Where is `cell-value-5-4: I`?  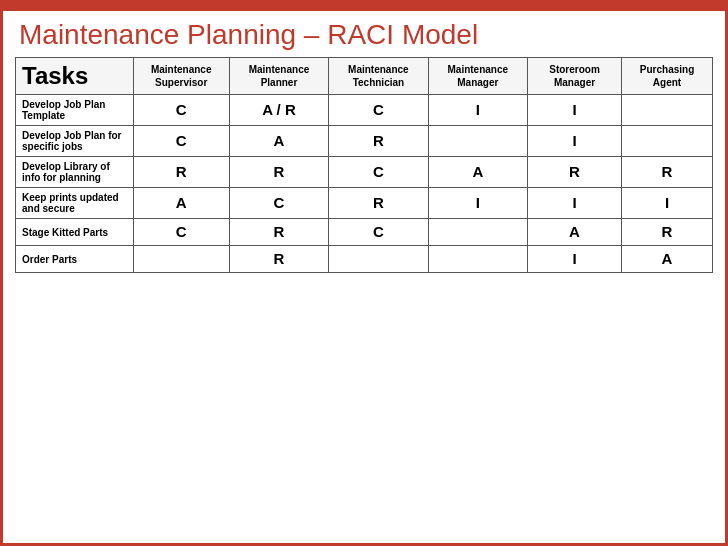 cell-value-5-4: I is located at coordinates (574, 258).